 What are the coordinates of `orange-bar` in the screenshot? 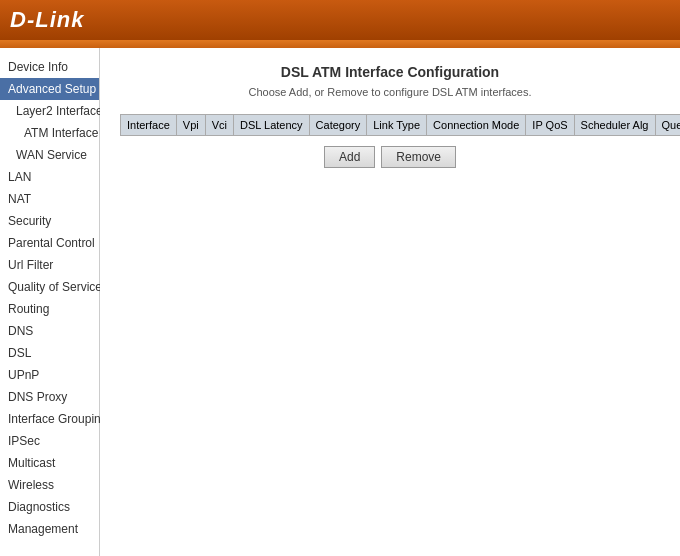 It's located at (340, 44).